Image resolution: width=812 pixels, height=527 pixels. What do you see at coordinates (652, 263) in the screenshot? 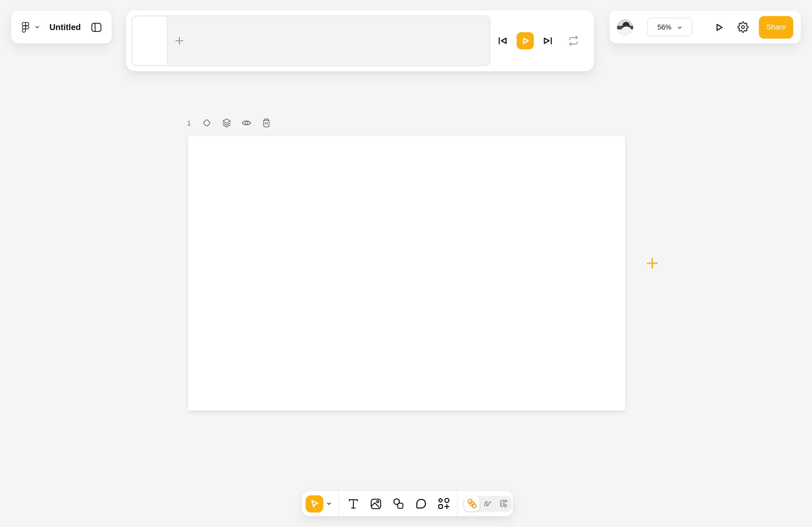
I see `add-slide-canvas-button` at bounding box center [652, 263].